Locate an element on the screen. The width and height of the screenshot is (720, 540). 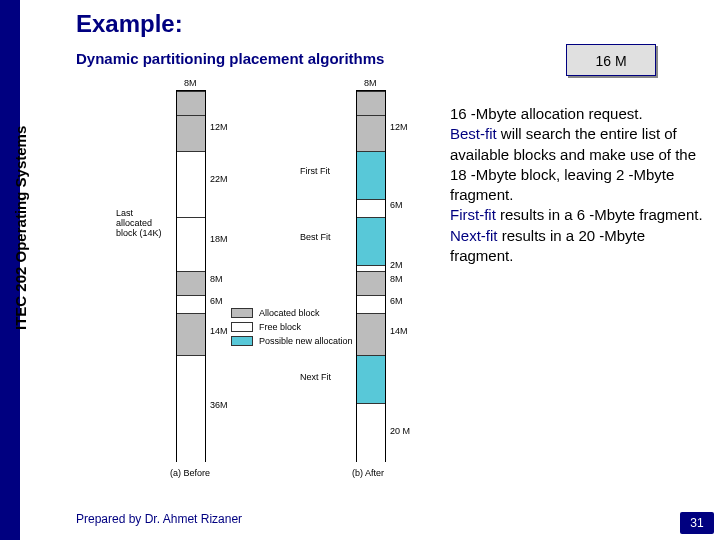
lbl-a3: 18M is located at coordinates (219, 239).